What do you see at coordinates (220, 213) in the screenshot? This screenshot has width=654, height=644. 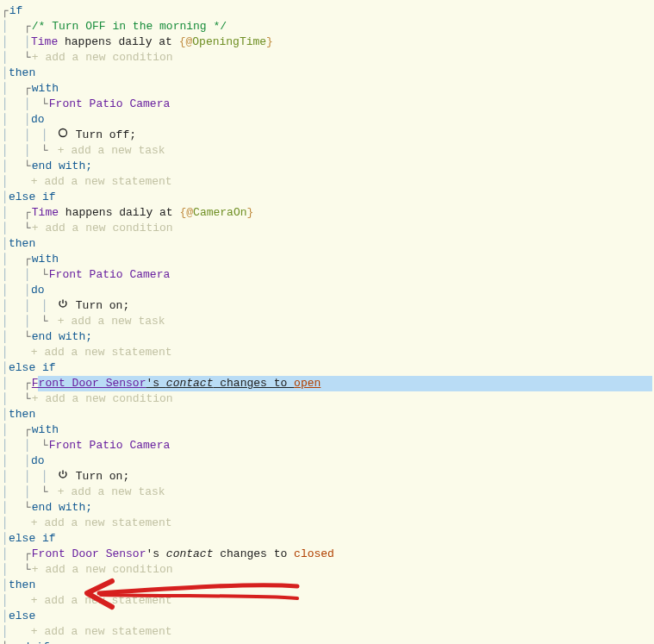 I see `var-cameraon: CameraOn` at bounding box center [220, 213].